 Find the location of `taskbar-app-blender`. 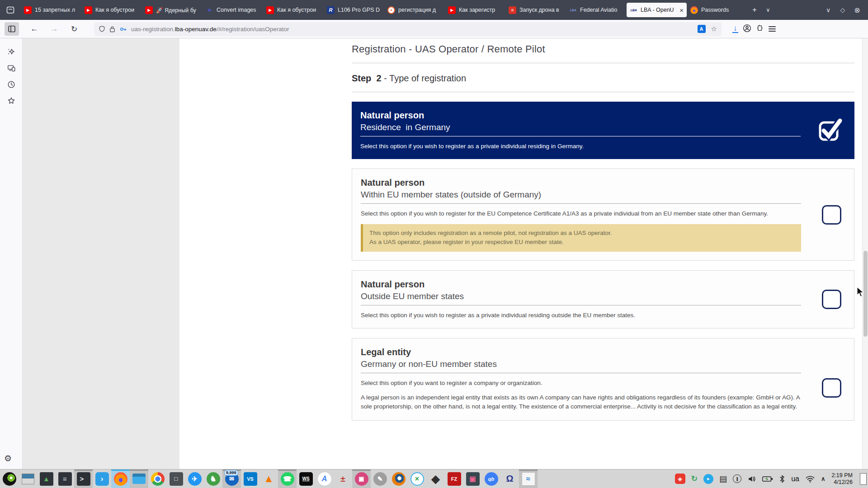

taskbar-app-blender is located at coordinates (399, 479).